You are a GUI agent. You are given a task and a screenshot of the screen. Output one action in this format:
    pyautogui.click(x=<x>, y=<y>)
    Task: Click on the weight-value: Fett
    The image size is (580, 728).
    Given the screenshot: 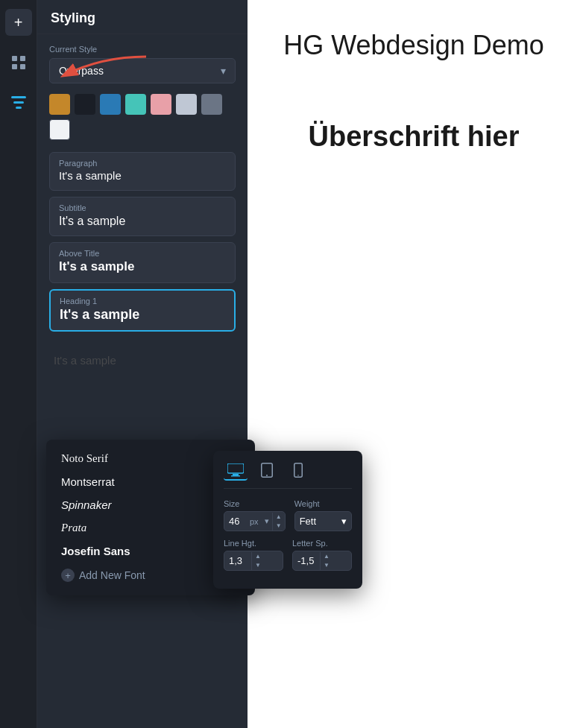 What is the action you would take?
    pyautogui.click(x=308, y=522)
    